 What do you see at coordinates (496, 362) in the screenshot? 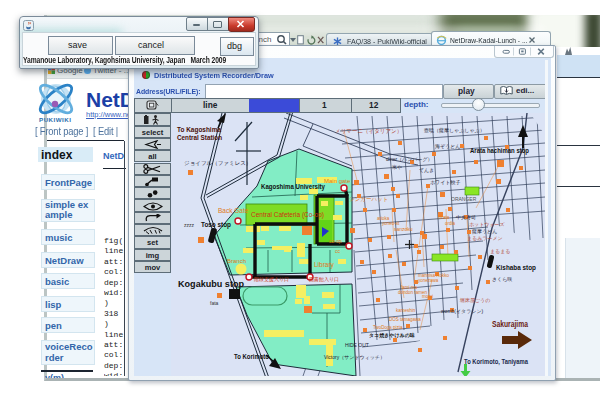
I see `svg-text: To Korimoto, Taniyama` at bounding box center [496, 362].